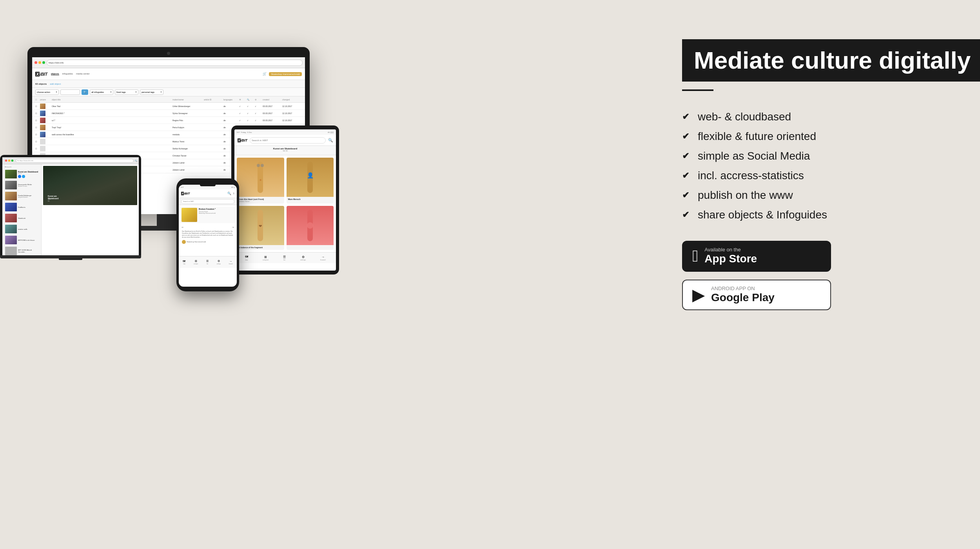  I want to click on tablet-app-header: XiBIT 🔍, so click(285, 140).